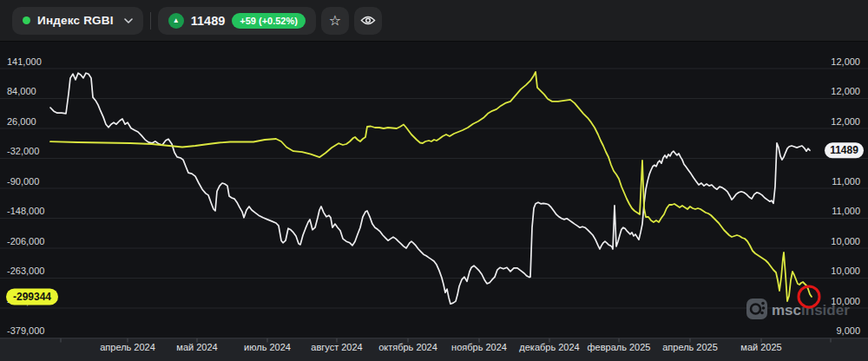  Describe the element at coordinates (26, 21) in the screenshot. I see `status-dot-icon` at that location.